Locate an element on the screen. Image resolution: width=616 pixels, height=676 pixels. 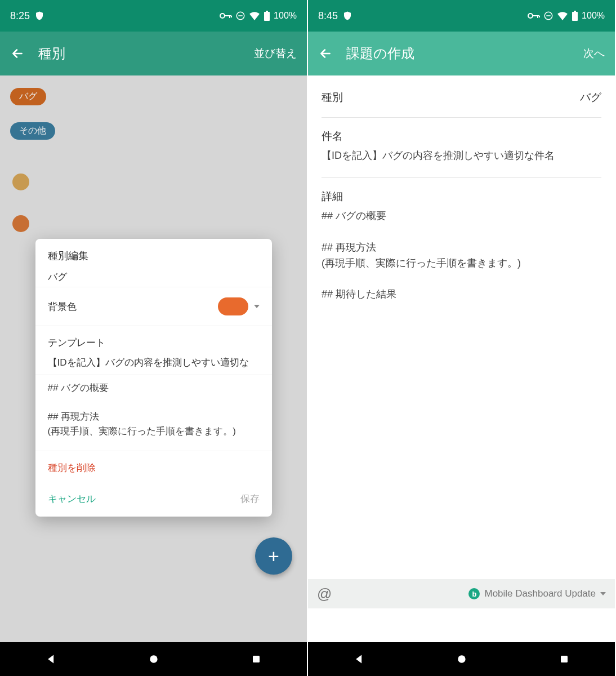
type-name-value: バグ is located at coordinates (154, 277).